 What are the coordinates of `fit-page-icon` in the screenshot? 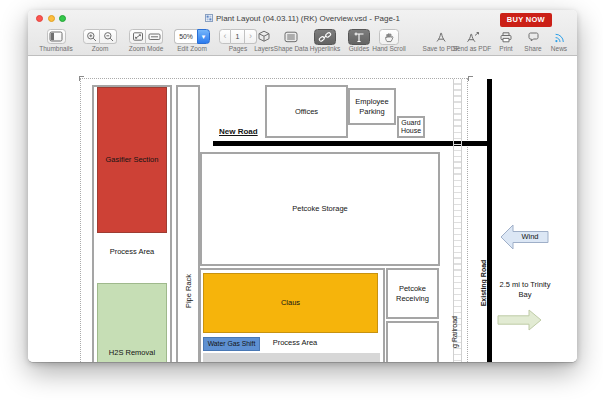 It's located at (138, 36).